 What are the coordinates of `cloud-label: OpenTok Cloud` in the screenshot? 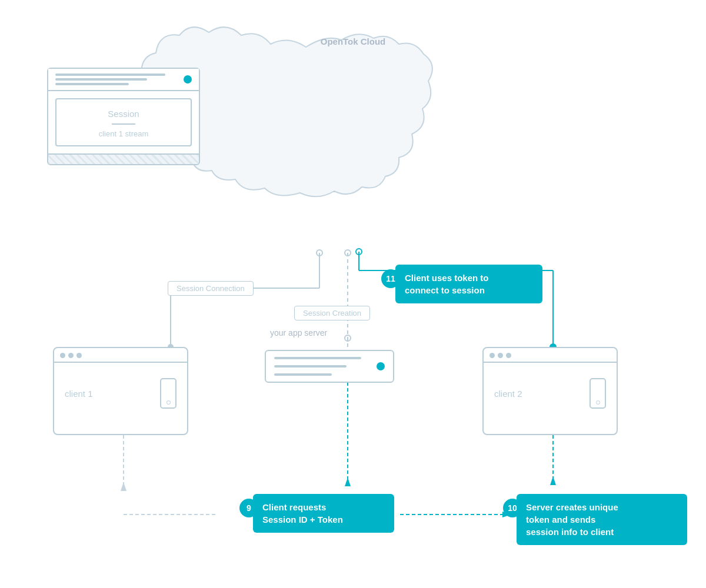 It's located at (353, 41).